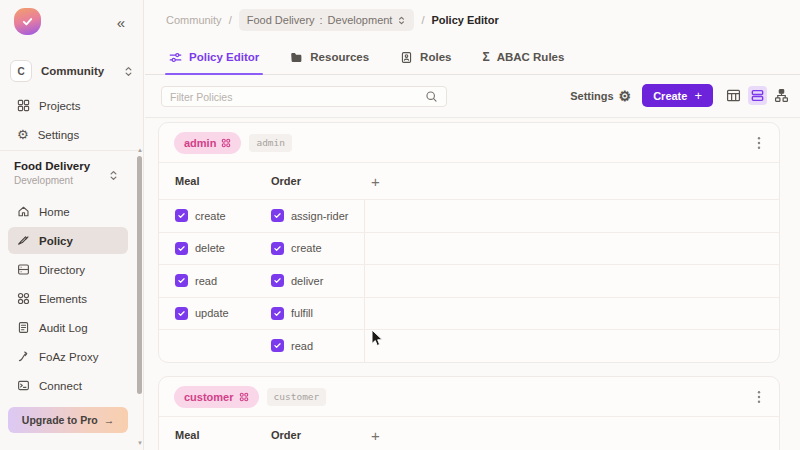 The image size is (800, 450). What do you see at coordinates (59, 135) in the screenshot?
I see `sidebar-item-label: Settings` at bounding box center [59, 135].